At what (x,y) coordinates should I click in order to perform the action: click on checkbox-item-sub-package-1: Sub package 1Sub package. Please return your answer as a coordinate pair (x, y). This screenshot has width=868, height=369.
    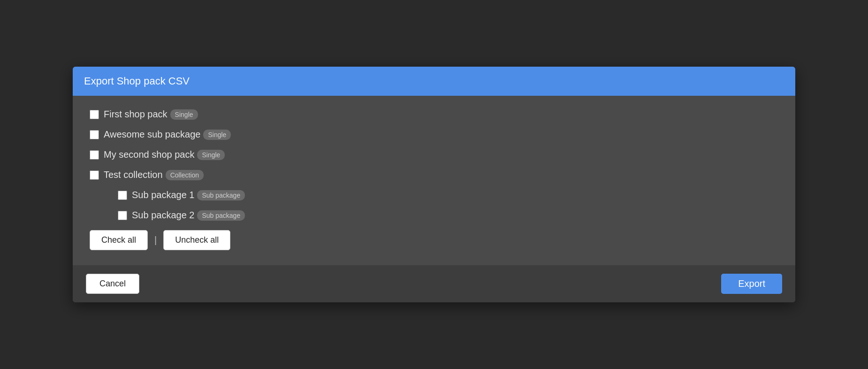
    Looking at the image, I should click on (448, 195).